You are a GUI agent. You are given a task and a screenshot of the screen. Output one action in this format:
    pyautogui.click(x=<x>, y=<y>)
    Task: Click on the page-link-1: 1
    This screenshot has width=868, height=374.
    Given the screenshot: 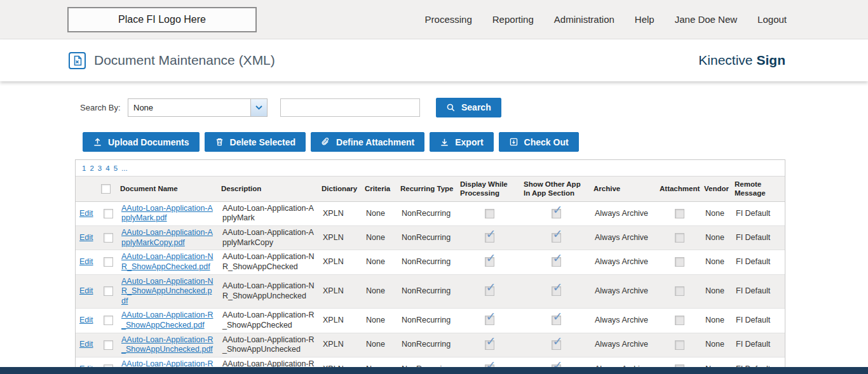 What is the action you would take?
    pyautogui.click(x=84, y=168)
    